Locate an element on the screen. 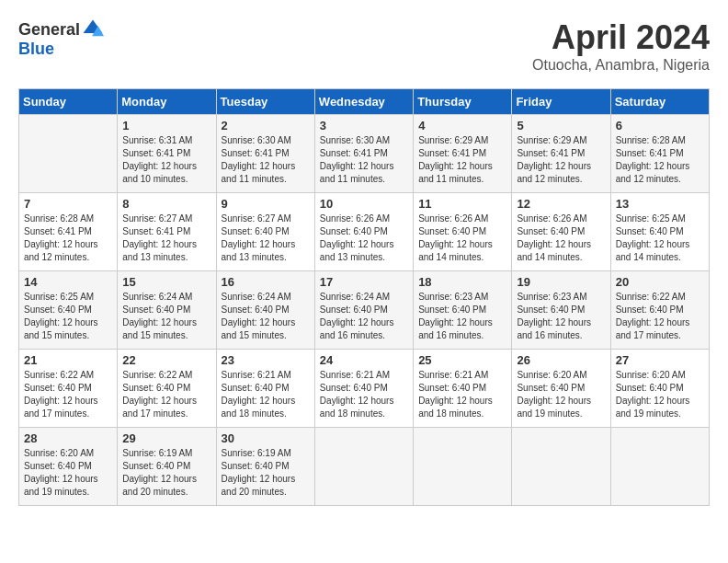 The height and width of the screenshot is (563, 728). day-info: Sunrise: 6:30 AMSunset: 6:41 PMDaylight:… is located at coordinates (364, 160).